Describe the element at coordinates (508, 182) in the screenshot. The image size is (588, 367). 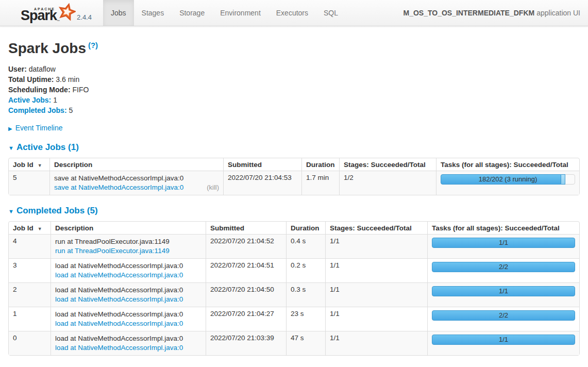
I see `tasks-cell: 182/202 (3 running)` at that location.